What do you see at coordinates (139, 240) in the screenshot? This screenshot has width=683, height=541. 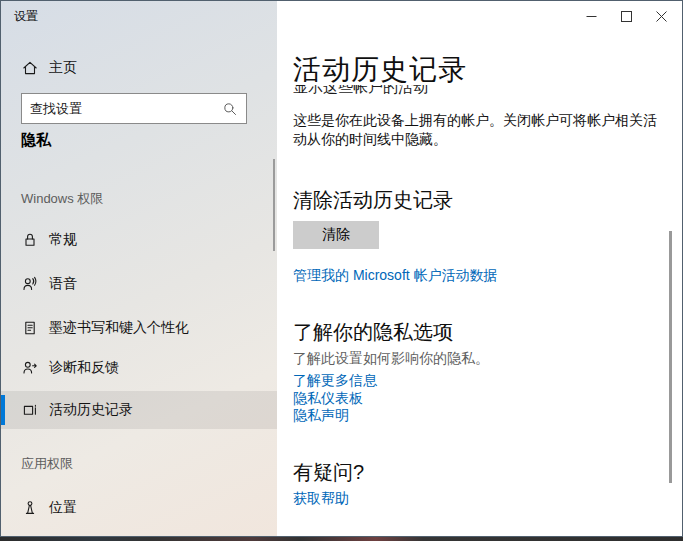 I see `sidebar-item-general: 常规` at bounding box center [139, 240].